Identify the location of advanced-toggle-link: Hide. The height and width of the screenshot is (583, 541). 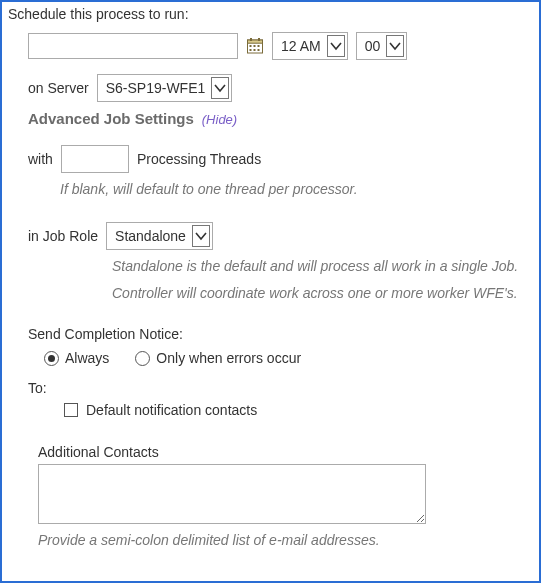
(220, 120).